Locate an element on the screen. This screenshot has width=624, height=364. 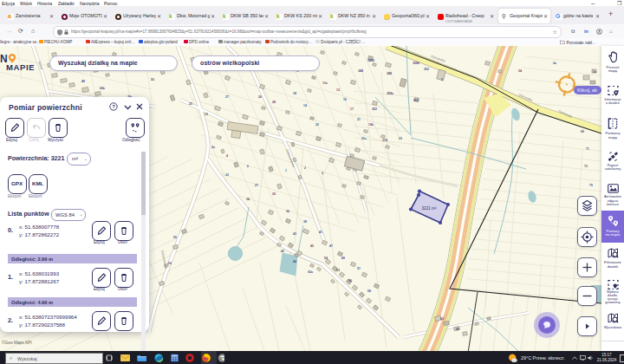
svg-text: 55 is located at coordinates (175, 237).